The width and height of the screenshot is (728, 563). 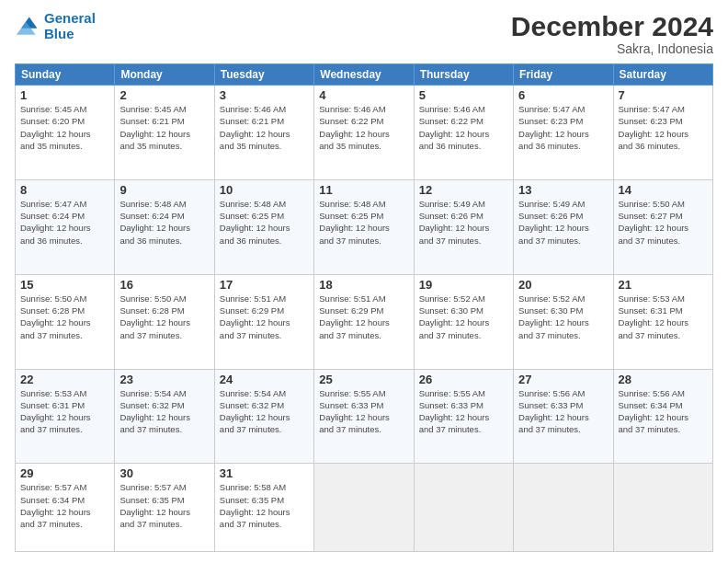 What do you see at coordinates (364, 75) in the screenshot?
I see `calendar-header-row: Sunday Monday Tuesday Wednesday Thursday…` at bounding box center [364, 75].